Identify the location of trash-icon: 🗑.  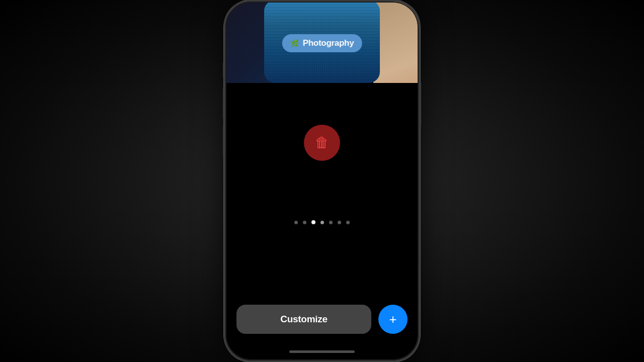
(322, 143).